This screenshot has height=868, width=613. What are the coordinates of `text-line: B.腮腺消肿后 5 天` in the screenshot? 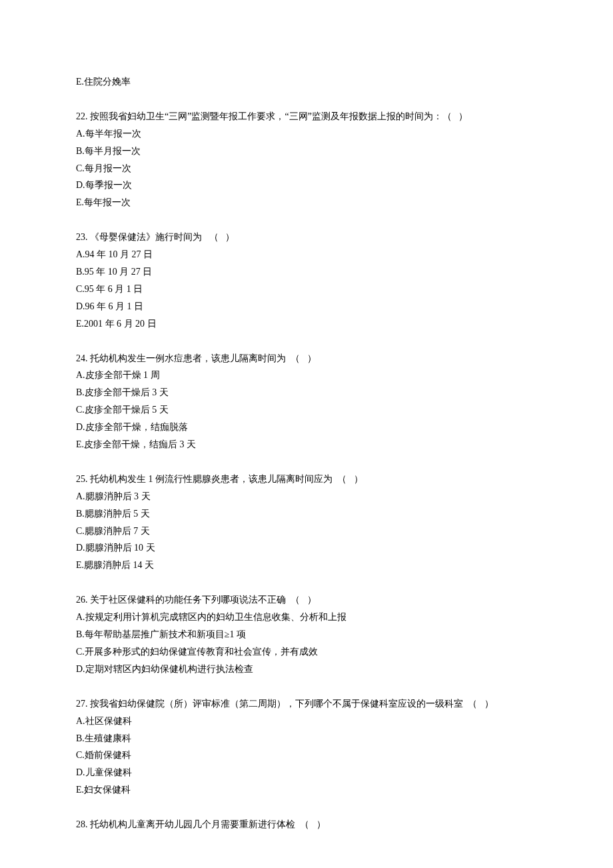 It's located at (306, 514).